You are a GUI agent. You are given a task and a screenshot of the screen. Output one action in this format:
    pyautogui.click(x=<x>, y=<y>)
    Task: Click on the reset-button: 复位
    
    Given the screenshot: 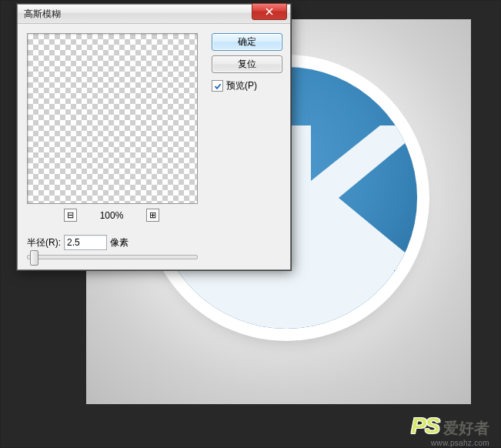 What is the action you would take?
    pyautogui.click(x=247, y=65)
    